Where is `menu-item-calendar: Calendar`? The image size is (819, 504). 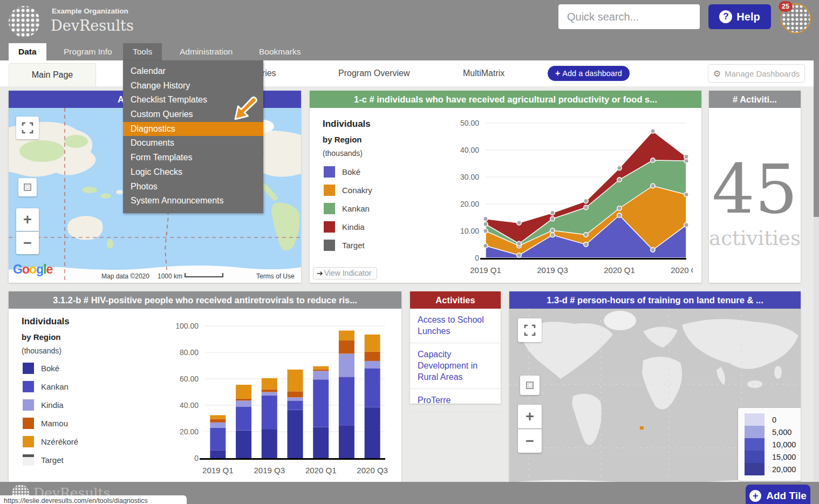 menu-item-calendar: Calendar is located at coordinates (193, 71).